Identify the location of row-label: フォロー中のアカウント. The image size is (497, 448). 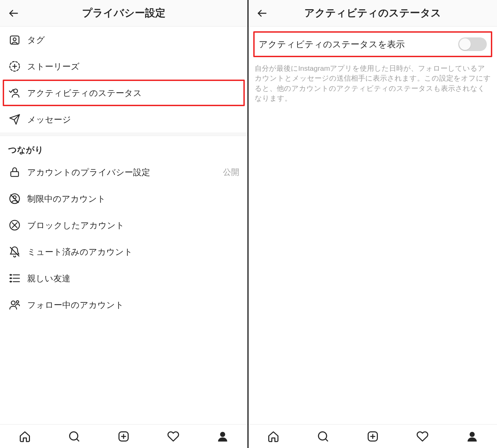
(133, 305).